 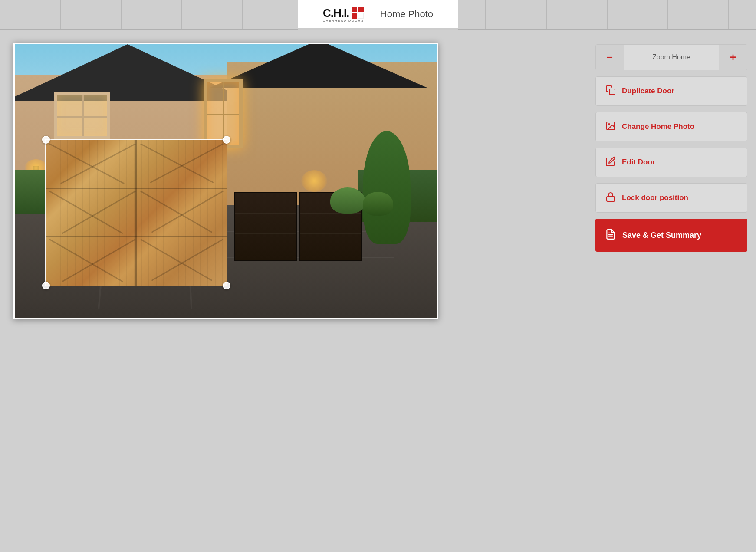 What do you see at coordinates (266, 227) in the screenshot?
I see `bg-garage-left` at bounding box center [266, 227].